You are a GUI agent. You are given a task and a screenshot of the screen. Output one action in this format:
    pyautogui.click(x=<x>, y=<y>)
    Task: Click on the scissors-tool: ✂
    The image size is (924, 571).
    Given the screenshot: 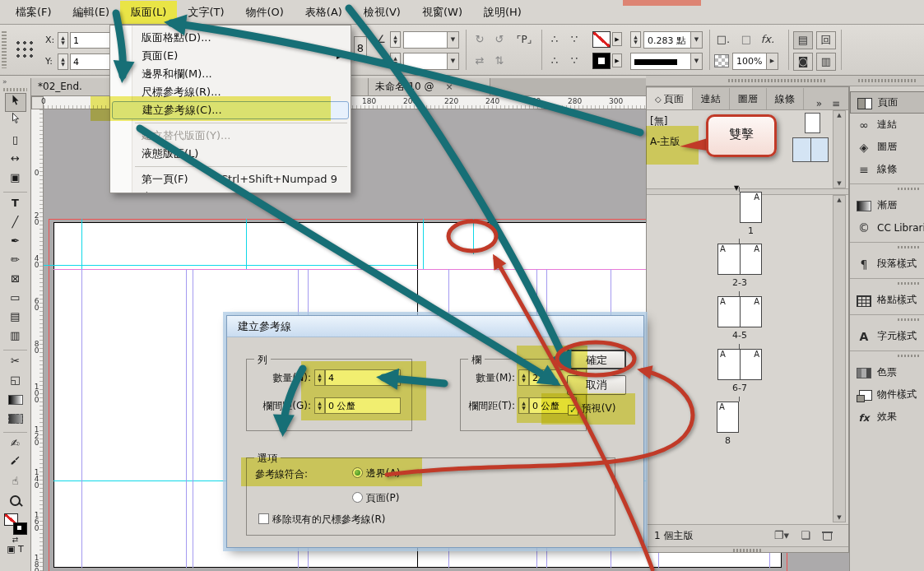 What is the action you would take?
    pyautogui.click(x=16, y=362)
    